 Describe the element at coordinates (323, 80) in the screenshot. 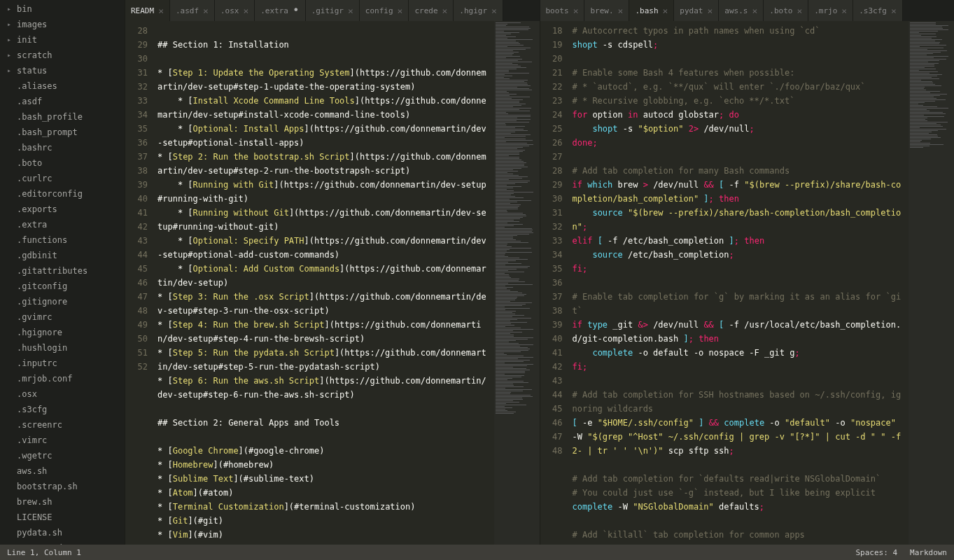

I see `code-line: * [Step 1: Update the Operating System](…` at that location.